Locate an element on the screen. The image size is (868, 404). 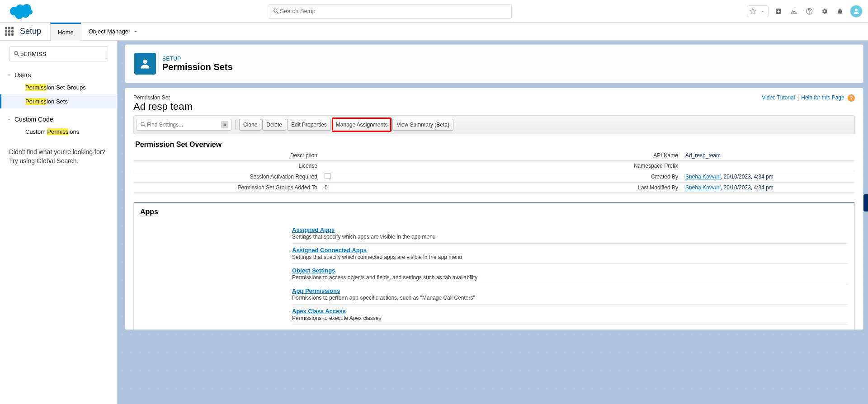
app-link-row: Assigned AppsSettings that specify which… is located at coordinates (570, 233).